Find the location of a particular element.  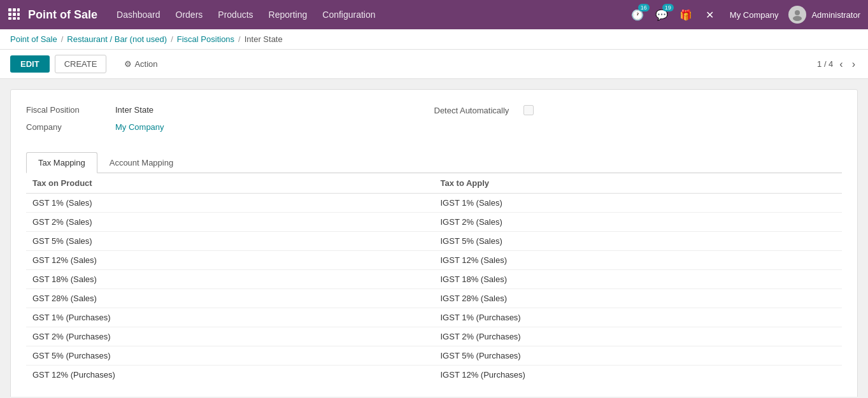

table-row: GST 1% (Purchases)IGST 1% (Purchases) is located at coordinates (434, 318).